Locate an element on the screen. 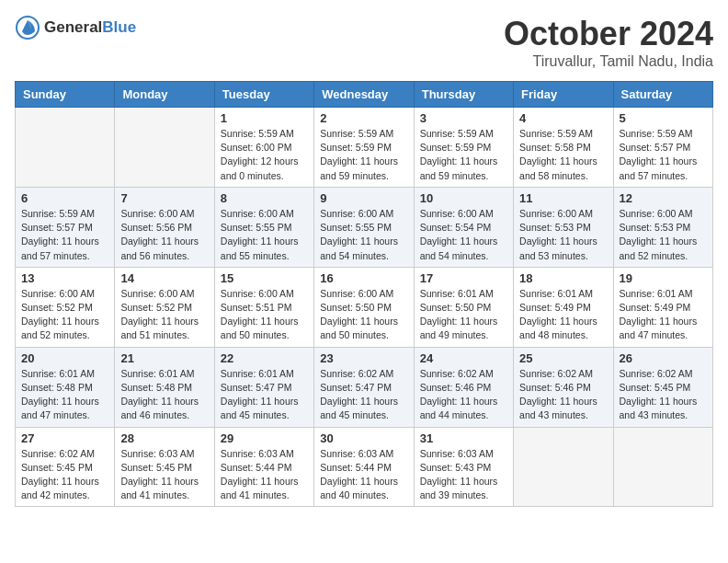 This screenshot has height=563, width=728. day-number: 16 is located at coordinates (364, 278).